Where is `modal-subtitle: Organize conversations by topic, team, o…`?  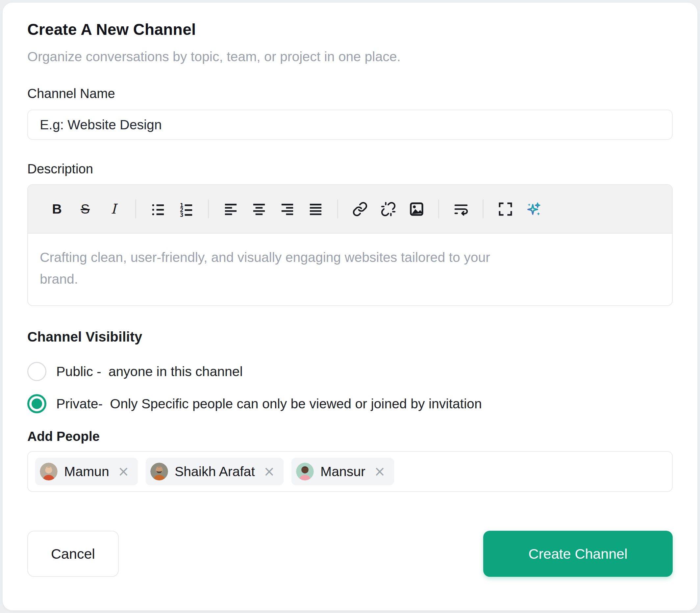
modal-subtitle: Organize conversations by topic, team, o… is located at coordinates (350, 57).